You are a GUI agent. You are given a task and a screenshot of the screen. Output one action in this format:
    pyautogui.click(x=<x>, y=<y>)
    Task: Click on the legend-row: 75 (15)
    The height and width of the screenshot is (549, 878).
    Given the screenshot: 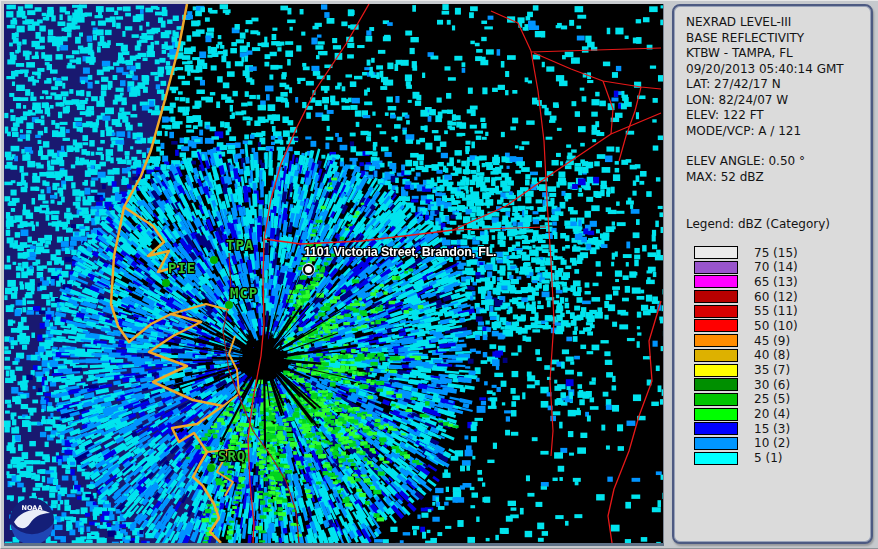 What is the action you would take?
    pyautogui.click(x=776, y=252)
    